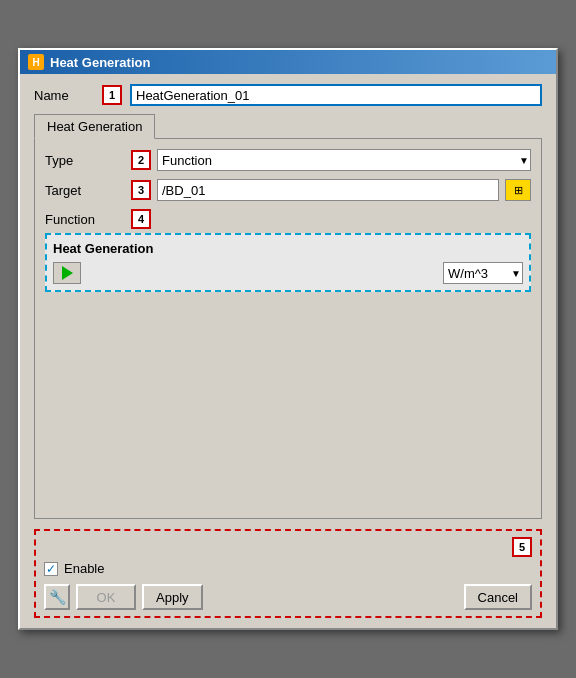  Describe the element at coordinates (344, 160) in the screenshot. I see `type-select-wrapper: Function Constant Table ▼` at that location.